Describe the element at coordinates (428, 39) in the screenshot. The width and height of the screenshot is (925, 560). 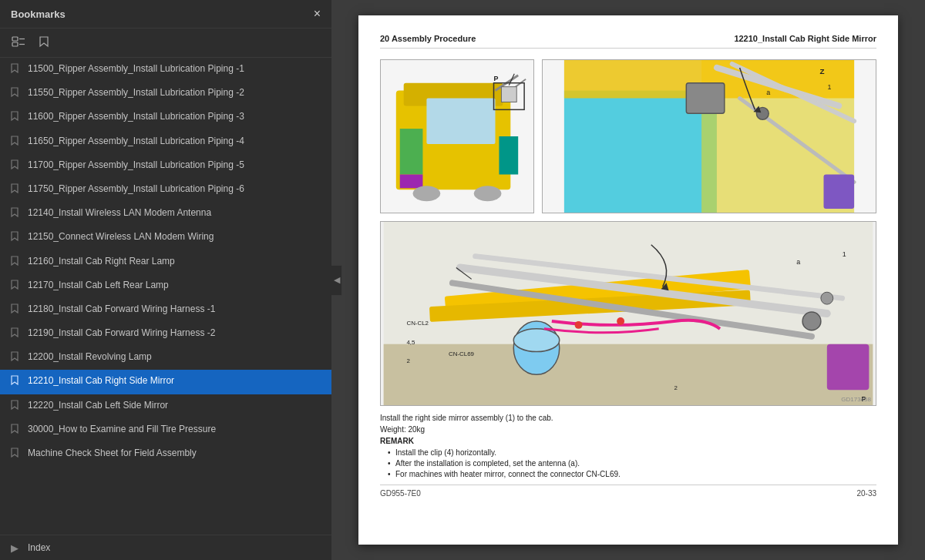
I see `page-header-left: 20 Assembly Procedure` at that location.